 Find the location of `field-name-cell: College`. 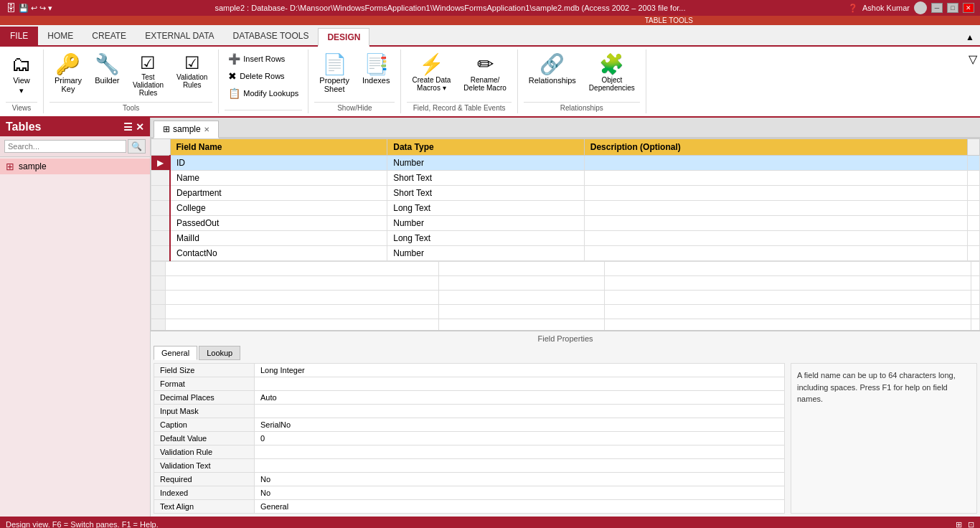

field-name-cell: College is located at coordinates (278, 208).